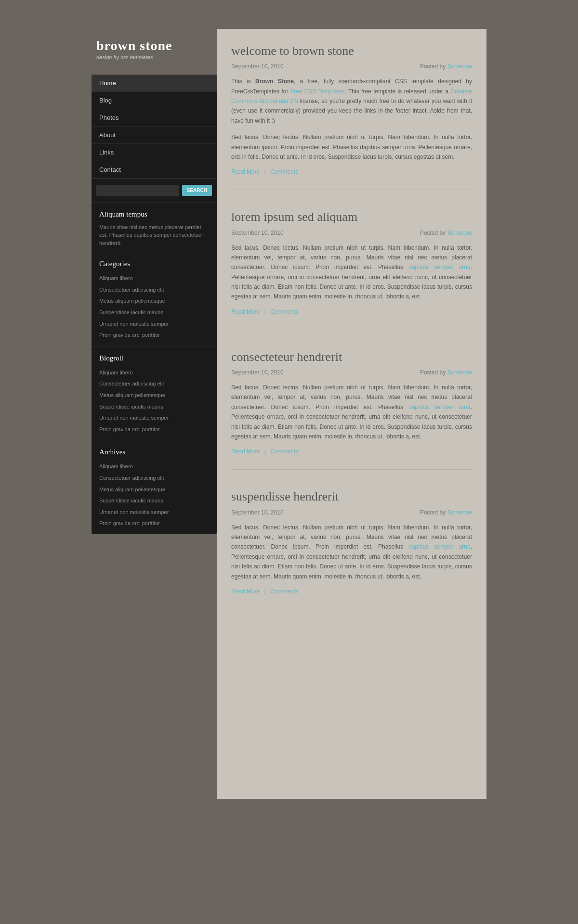  Describe the element at coordinates (154, 215) in the screenshot. I see `about-heading: Aliquam tempus` at that location.